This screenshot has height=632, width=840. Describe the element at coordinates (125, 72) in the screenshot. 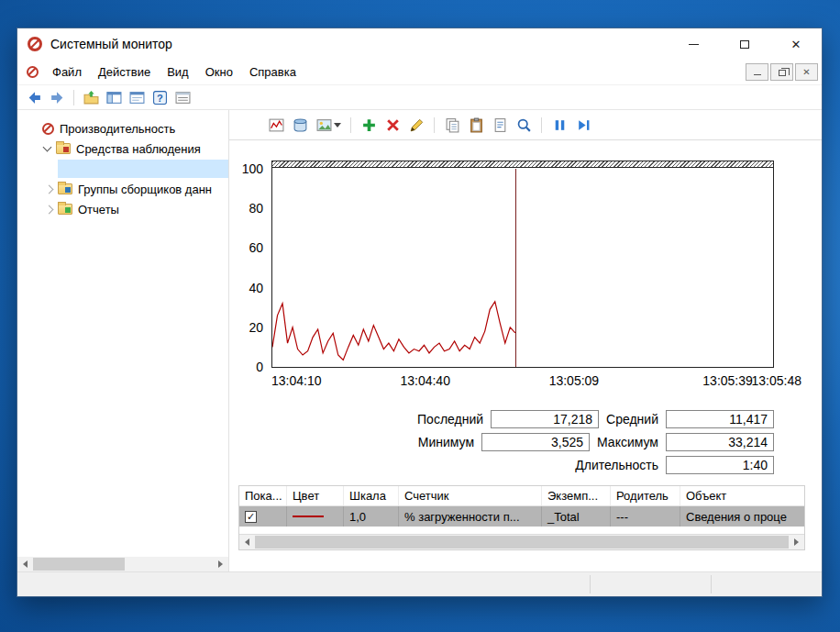

I see `menu-action: Действие` at that location.